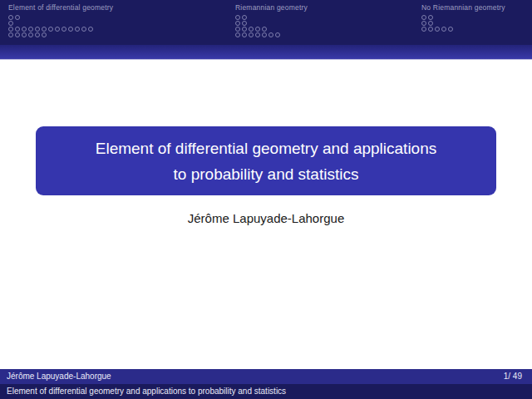 This screenshot has width=532, height=399. I want to click on footer-author-bar: Jérôme Lapuyade-Lahorgue 1/ 49, so click(266, 377).